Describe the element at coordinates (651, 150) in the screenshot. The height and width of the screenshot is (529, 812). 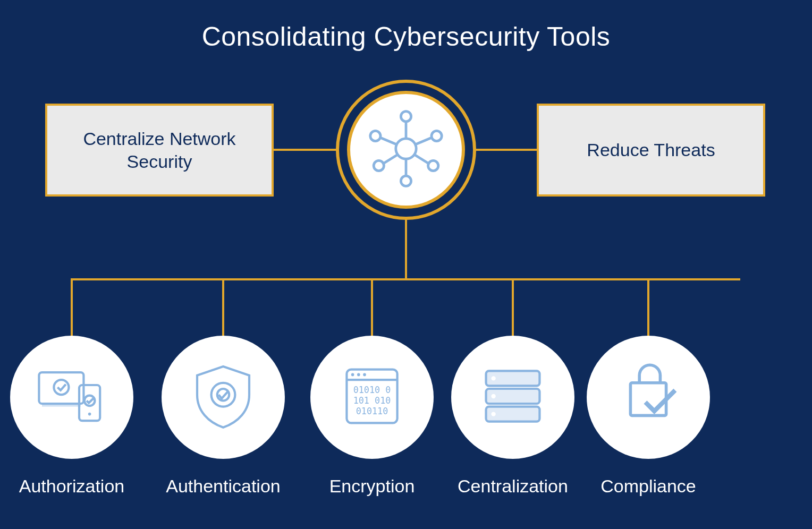
I see `box-reduce-threats: Reduce Threats` at that location.